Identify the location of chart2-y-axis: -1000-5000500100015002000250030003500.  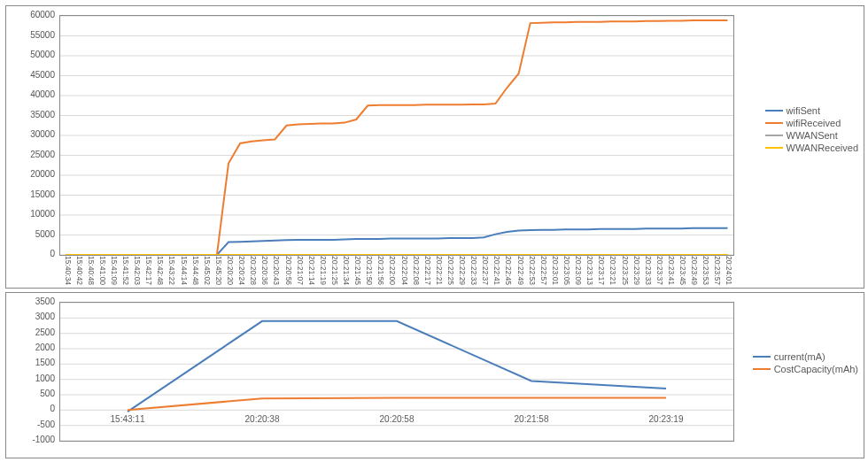
(33, 371).